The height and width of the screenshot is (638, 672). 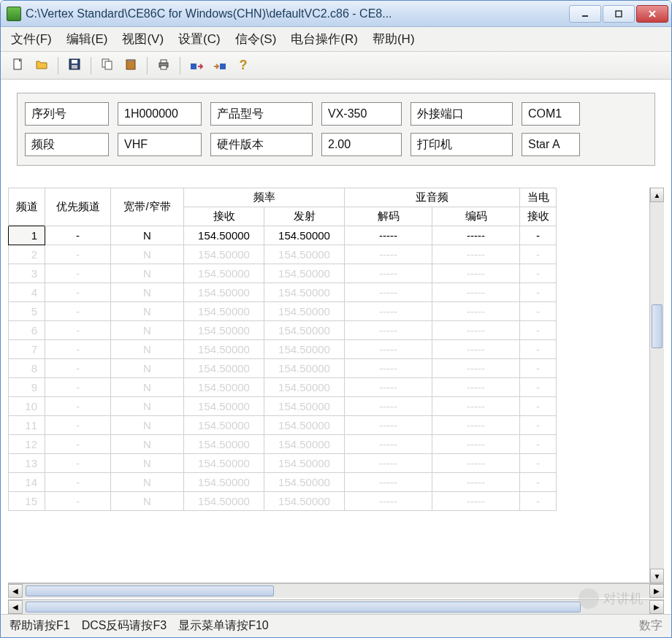 I want to click on cell-channel: 4, so click(x=27, y=293).